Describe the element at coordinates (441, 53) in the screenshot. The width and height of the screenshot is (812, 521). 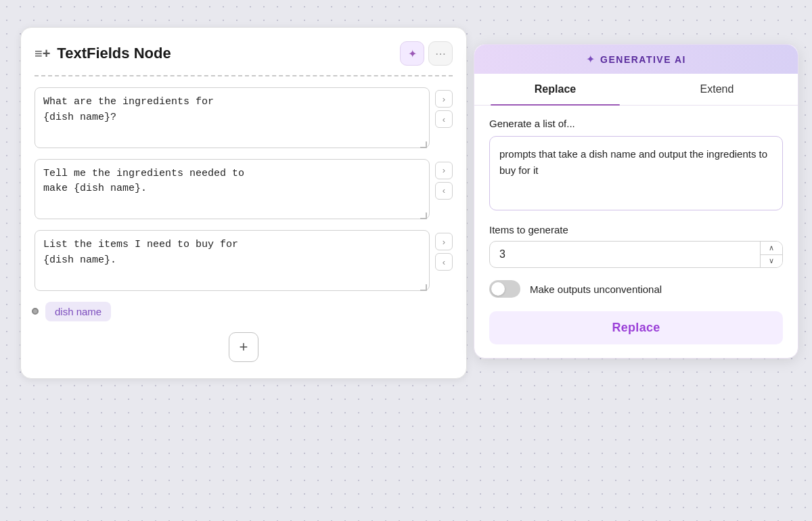
I see `more-button: ⋯` at that location.